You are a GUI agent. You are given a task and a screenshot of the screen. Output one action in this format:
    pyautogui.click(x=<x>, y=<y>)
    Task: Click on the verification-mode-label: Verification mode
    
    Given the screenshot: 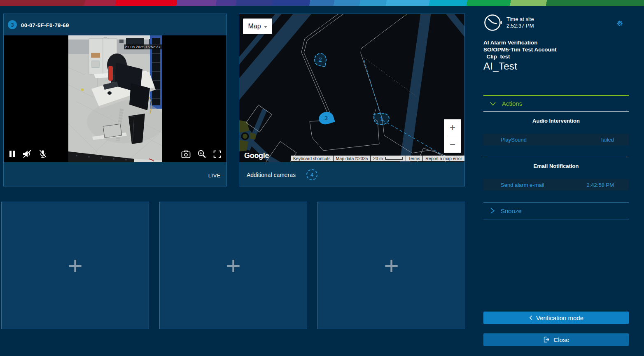 What is the action you would take?
    pyautogui.click(x=560, y=318)
    